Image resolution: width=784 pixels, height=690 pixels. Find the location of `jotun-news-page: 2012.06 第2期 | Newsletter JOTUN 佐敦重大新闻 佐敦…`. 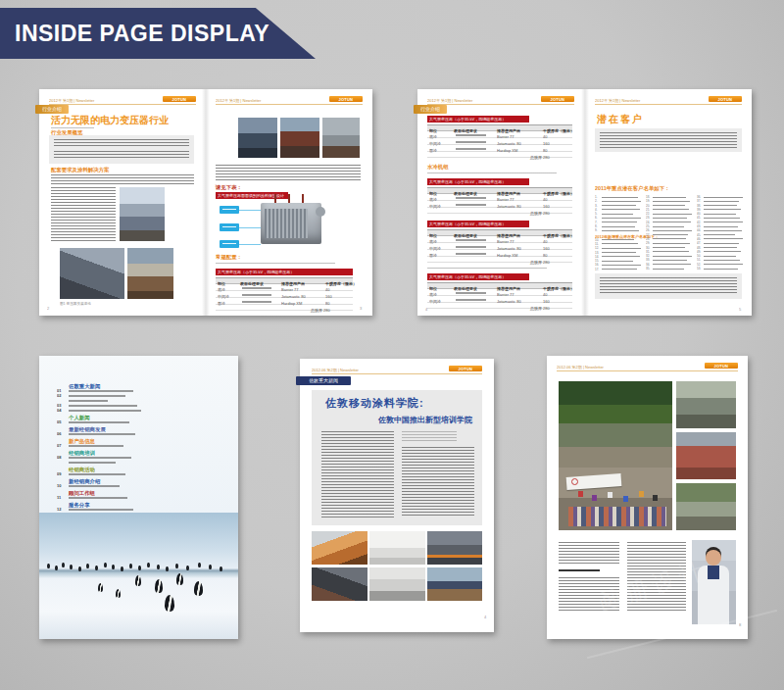

jotun-news-page: 2012.06 第2期 | Newsletter JOTUN 佐敦重大新闻 佐敦… is located at coordinates (397, 496).